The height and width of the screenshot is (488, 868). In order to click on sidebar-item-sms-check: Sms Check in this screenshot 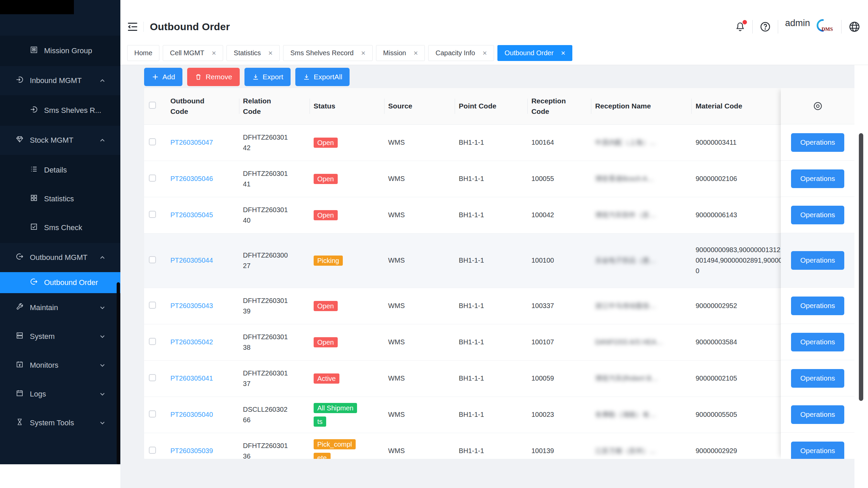, I will do `click(60, 228)`.